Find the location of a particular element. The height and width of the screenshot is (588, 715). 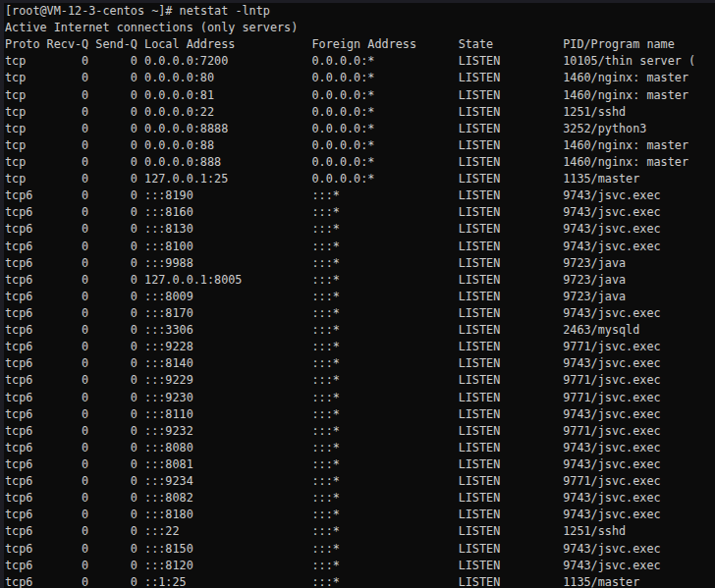

local-address-cell: :::9234 is located at coordinates (169, 481).